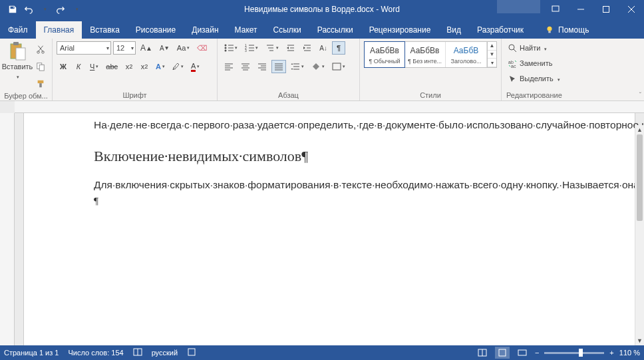  Describe the element at coordinates (574, 353) in the screenshot. I see `zoom-slider` at that location.